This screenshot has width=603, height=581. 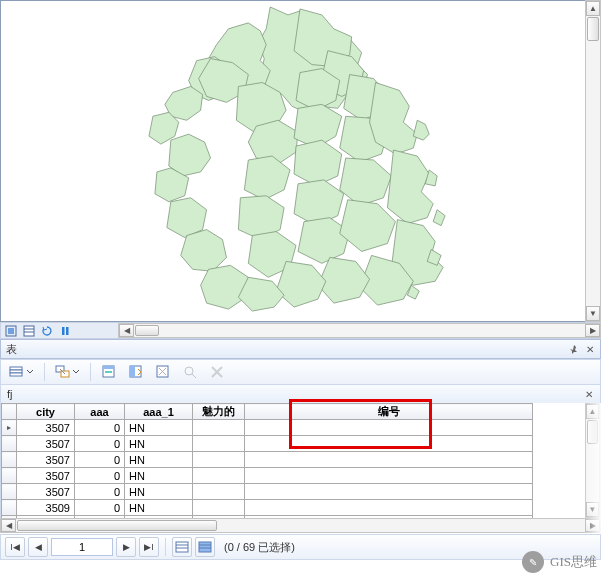 What do you see at coordinates (205, 547) in the screenshot?
I see `show-selected-records-button` at bounding box center [205, 547].